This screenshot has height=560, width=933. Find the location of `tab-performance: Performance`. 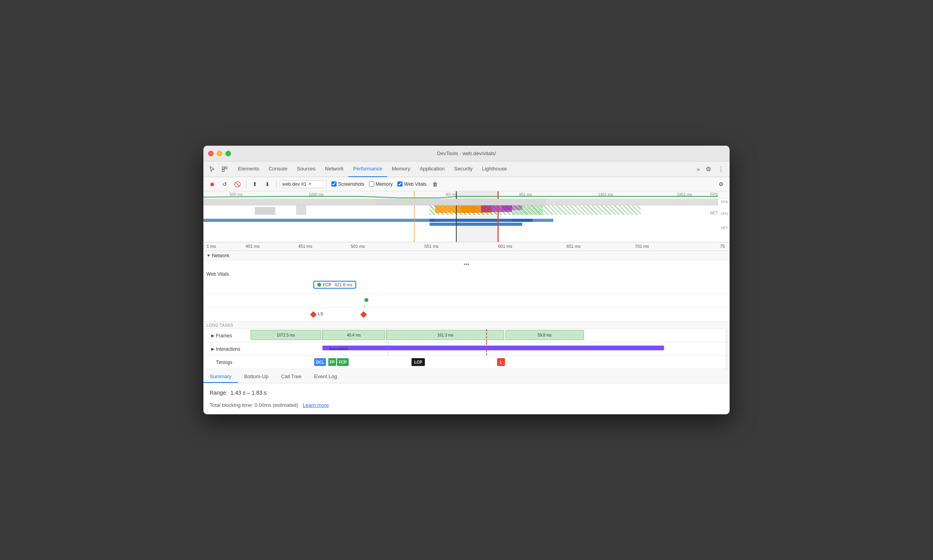

tab-performance: Performance is located at coordinates (368, 169).